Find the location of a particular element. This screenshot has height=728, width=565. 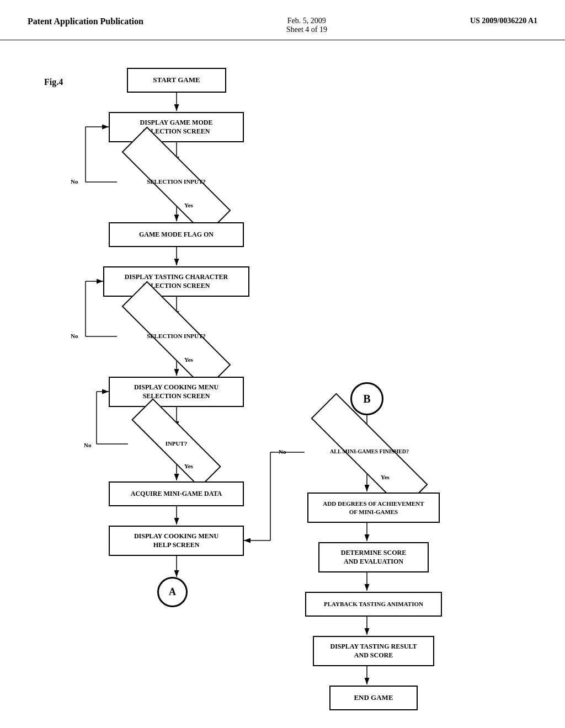

input-diamond: INPUT? is located at coordinates (177, 443).